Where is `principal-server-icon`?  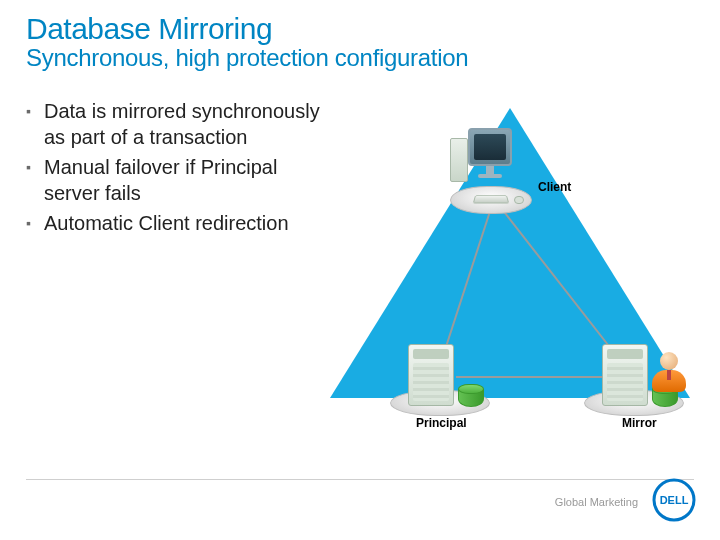 principal-server-icon is located at coordinates (440, 371).